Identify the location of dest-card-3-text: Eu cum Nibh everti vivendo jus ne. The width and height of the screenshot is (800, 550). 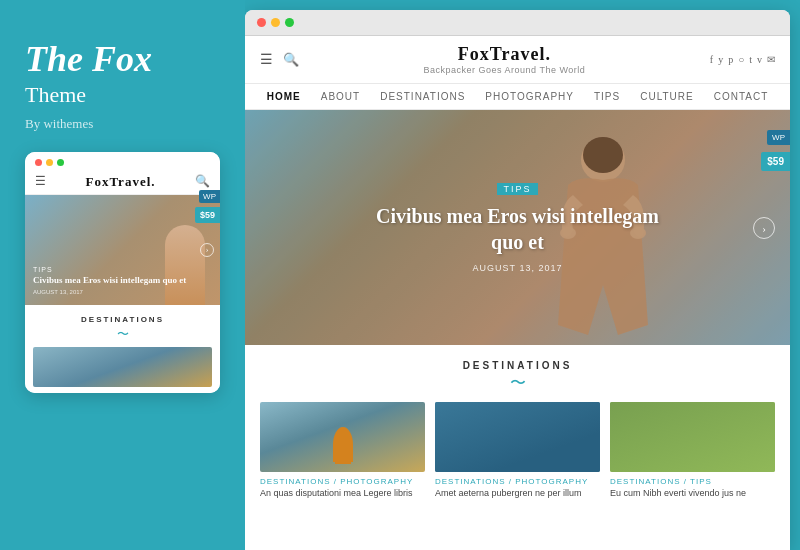
(692, 494).